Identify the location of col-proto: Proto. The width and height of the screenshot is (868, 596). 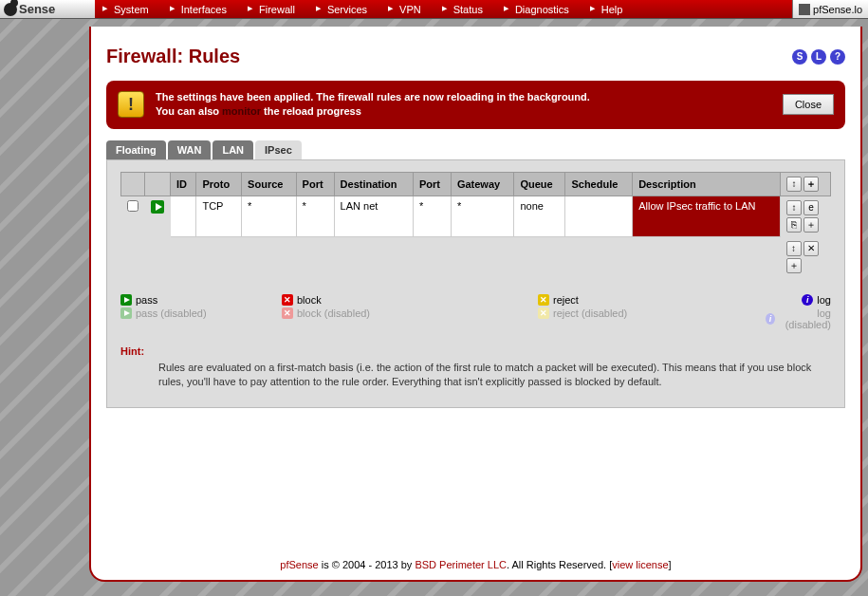
(219, 184).